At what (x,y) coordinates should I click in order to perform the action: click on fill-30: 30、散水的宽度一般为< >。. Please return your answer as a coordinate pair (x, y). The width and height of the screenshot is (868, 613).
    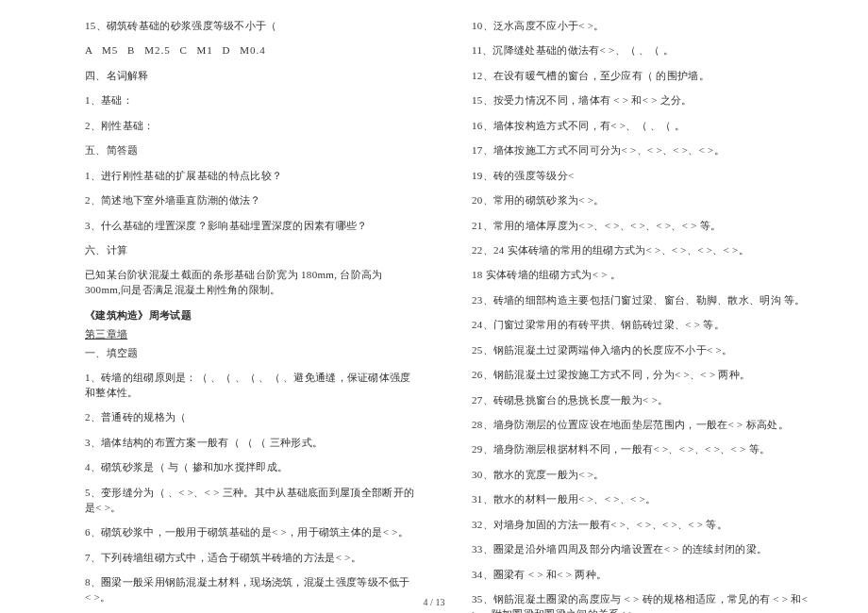
    Looking at the image, I should click on (642, 475).